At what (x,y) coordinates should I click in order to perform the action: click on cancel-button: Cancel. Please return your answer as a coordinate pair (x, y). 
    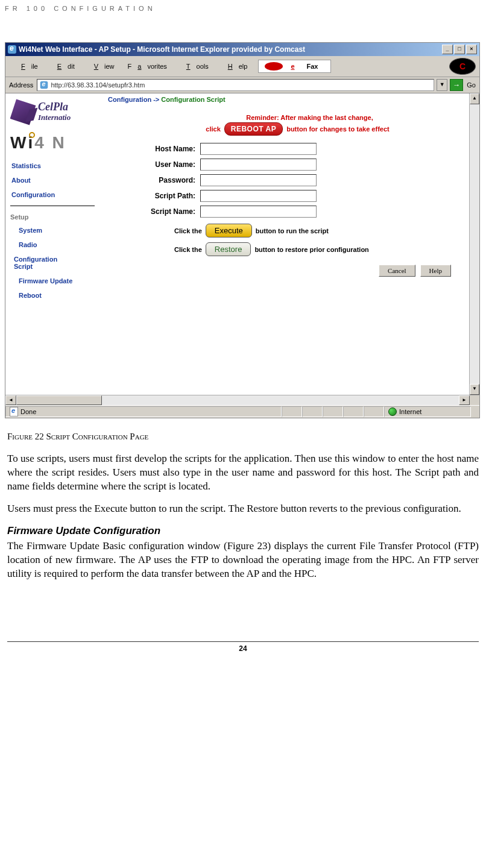
    Looking at the image, I should click on (397, 271).